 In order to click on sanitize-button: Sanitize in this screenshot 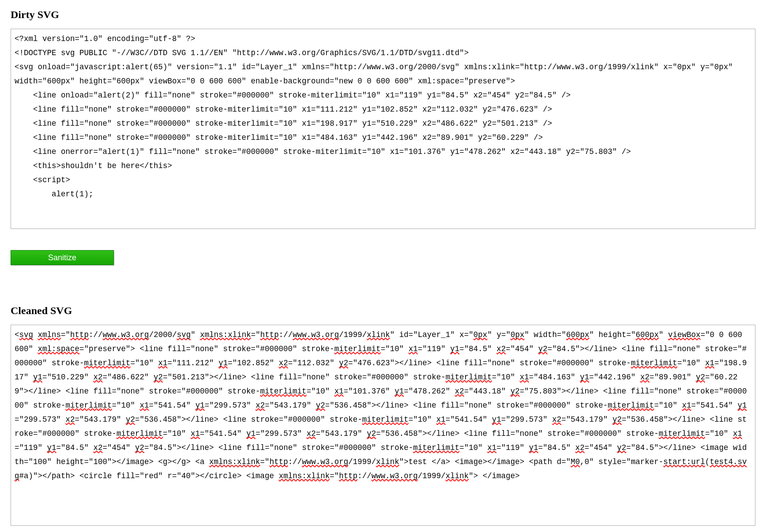, I will do `click(62, 258)`.